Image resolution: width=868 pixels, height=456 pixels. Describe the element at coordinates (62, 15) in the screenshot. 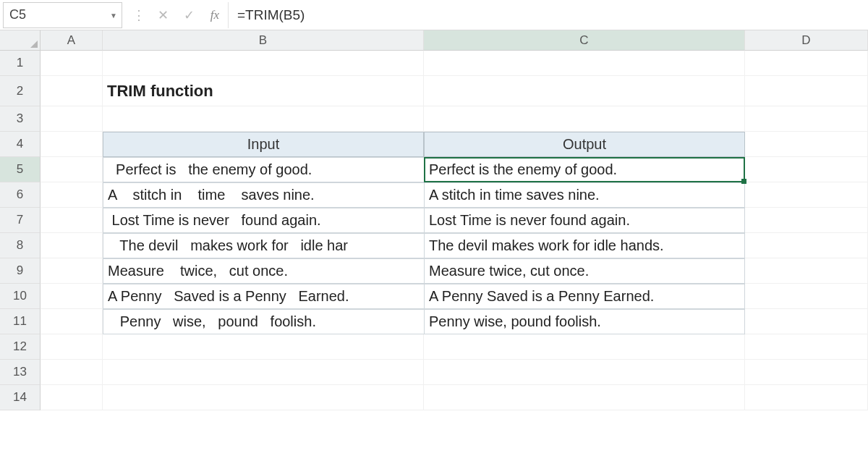

I see `name-box: C5 ▼` at that location.